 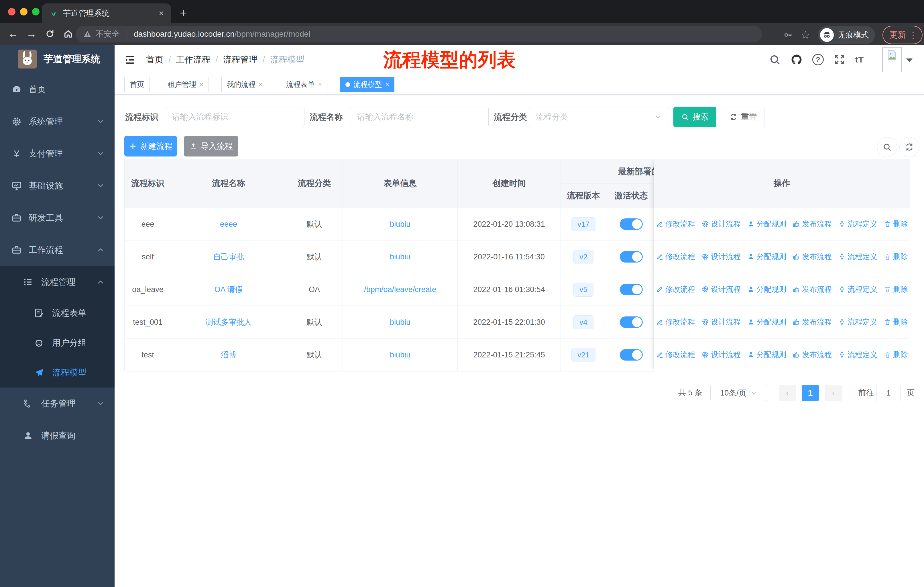 What do you see at coordinates (583, 289) in the screenshot?
I see `version-badge: v5` at bounding box center [583, 289].